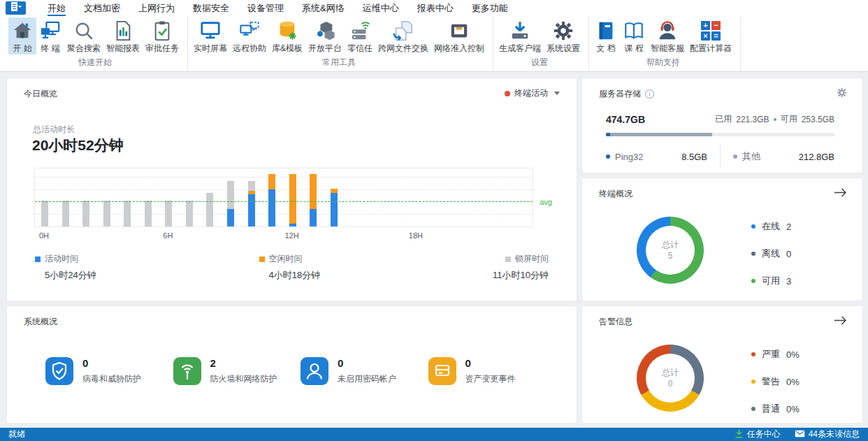 This screenshot has width=868, height=441. I want to click on panel-alarm-info: 告警信息 总计 0 严重0%警告0%普通0%, so click(723, 365).